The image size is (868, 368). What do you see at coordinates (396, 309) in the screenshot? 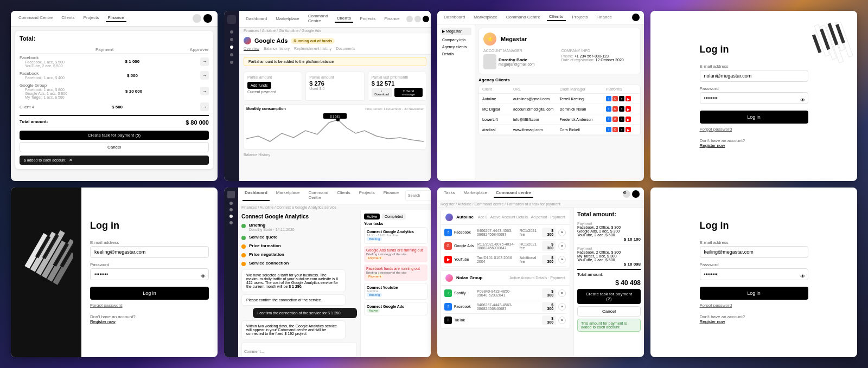
I see `task-item-3: Connect Google Ads Active` at bounding box center [396, 309].